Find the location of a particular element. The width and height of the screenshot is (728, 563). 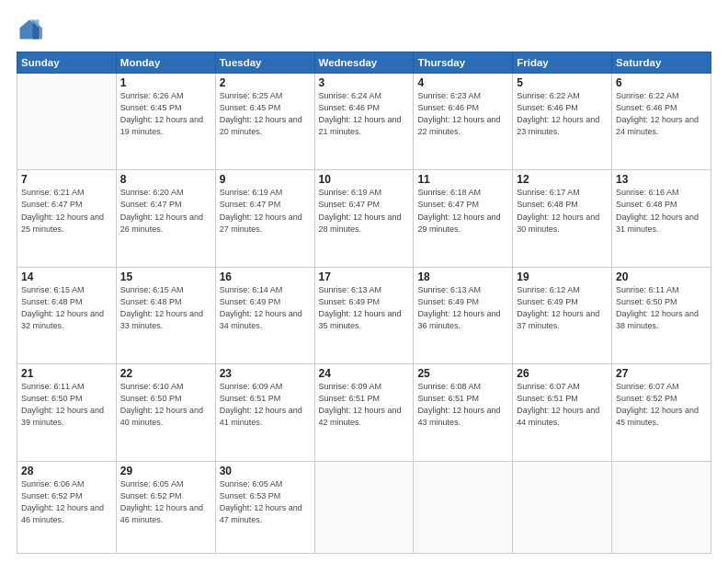

day-info: Sunrise: 6:21 AMSunset: 6:47 PMDaylight:… is located at coordinates (66, 211).